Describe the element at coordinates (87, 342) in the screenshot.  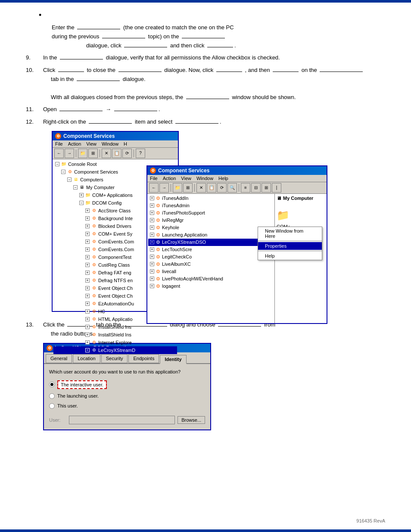
I see `expand-ie: +` at that location.